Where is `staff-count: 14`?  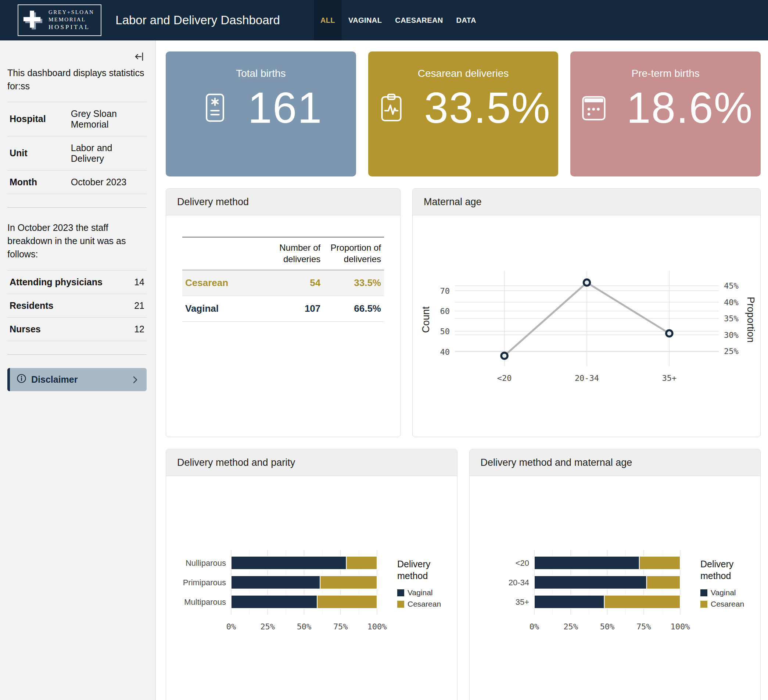 staff-count: 14 is located at coordinates (133, 282).